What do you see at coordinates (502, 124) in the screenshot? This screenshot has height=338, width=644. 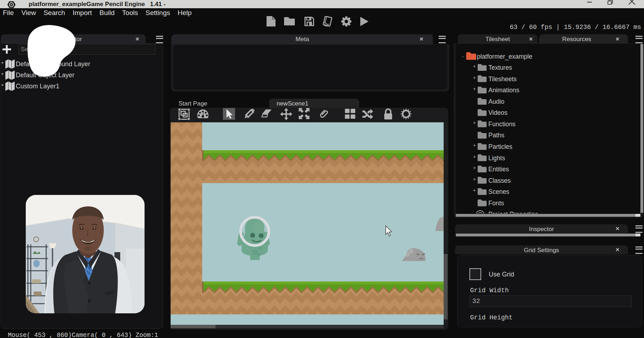 I see `svg-text: Functions` at bounding box center [502, 124].